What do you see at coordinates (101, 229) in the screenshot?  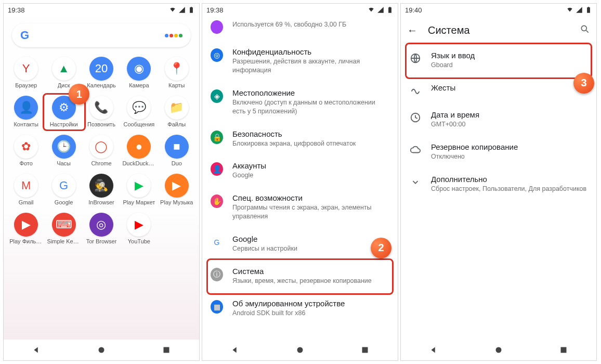 I see `app-tor browser: ◎Tor Browser` at bounding box center [101, 229].